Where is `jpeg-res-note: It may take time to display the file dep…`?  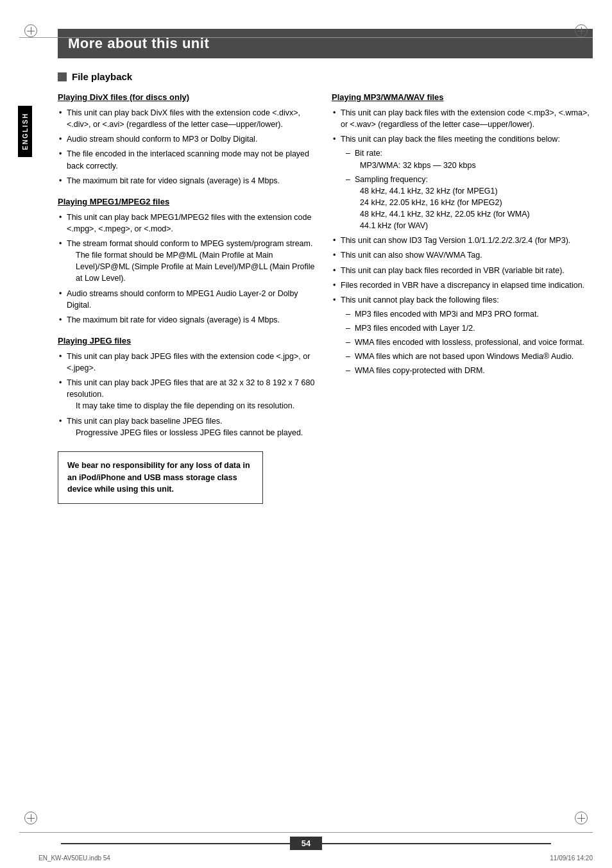 jpeg-res-note: It may take time to display the file dep… is located at coordinates (198, 406).